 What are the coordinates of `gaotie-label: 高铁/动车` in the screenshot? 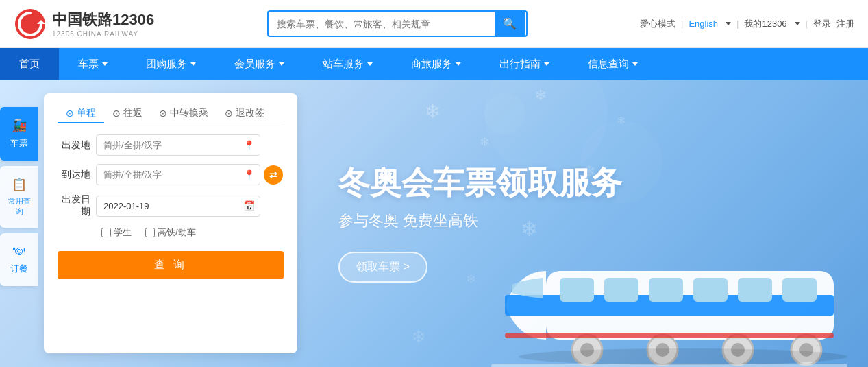 It's located at (177, 233).